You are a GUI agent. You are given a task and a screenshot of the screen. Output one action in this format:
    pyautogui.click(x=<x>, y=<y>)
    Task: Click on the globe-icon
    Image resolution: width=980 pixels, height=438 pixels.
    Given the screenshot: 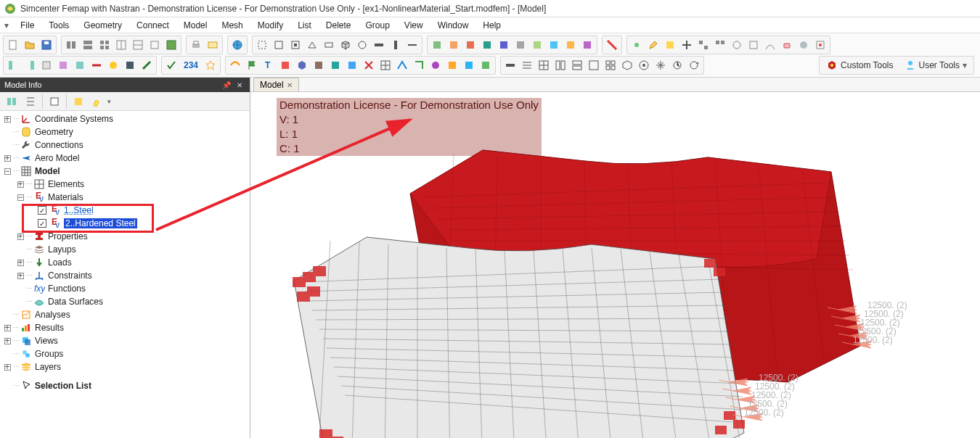 What is the action you would take?
    pyautogui.click(x=237, y=45)
    